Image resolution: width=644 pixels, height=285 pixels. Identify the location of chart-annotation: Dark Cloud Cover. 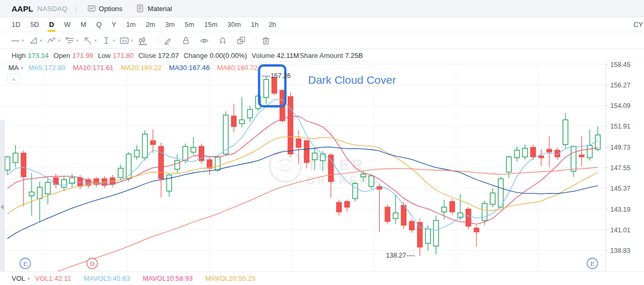
(352, 80).